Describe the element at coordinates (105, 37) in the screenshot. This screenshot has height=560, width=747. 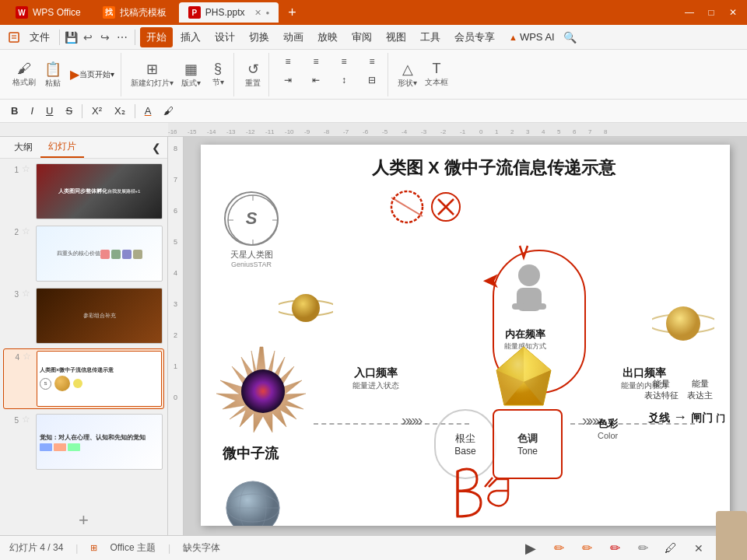
I see `redo-icon: ↪` at that location.